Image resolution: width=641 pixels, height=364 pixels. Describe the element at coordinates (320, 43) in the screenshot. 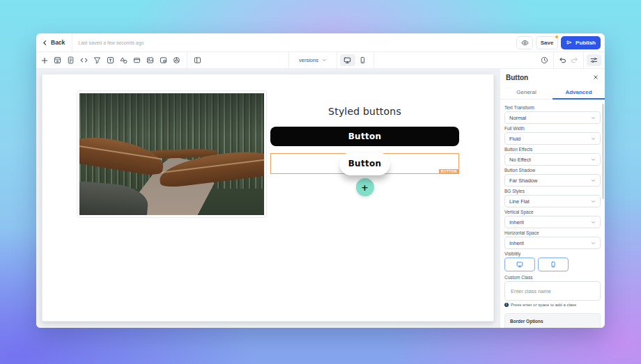

I see `top-bar: Back Last saved a few seconds ago Save P…` at that location.